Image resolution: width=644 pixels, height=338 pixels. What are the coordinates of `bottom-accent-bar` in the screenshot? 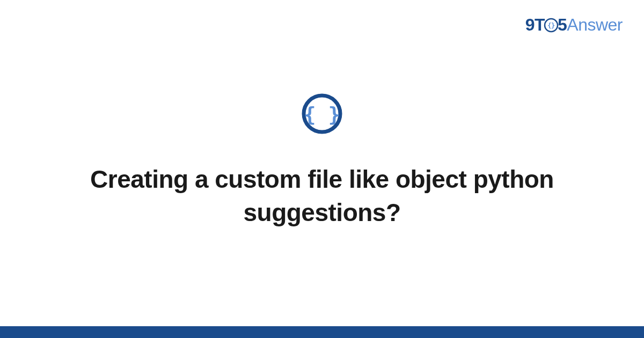 It's located at (322, 332).